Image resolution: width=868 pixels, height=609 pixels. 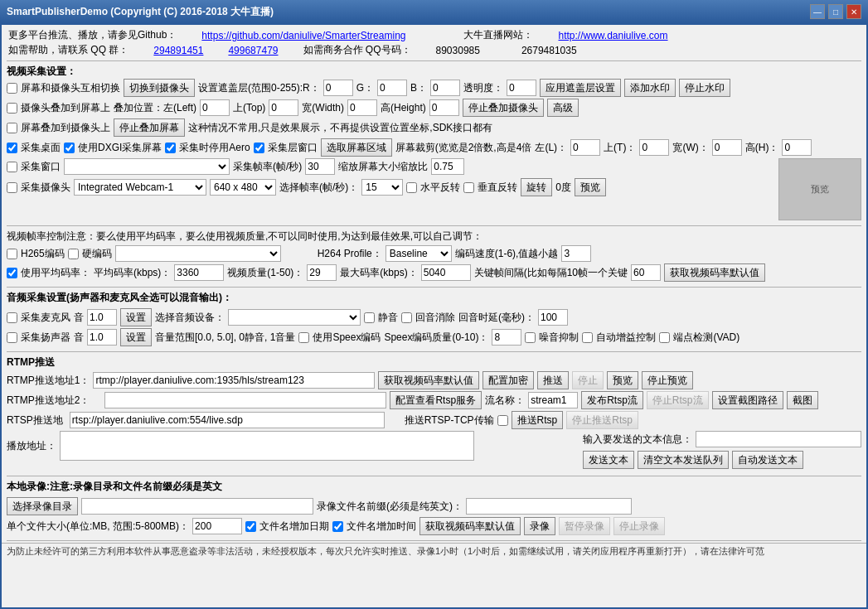 What do you see at coordinates (215, 108) in the screenshot?
I see `left-input: 0` at bounding box center [215, 108].